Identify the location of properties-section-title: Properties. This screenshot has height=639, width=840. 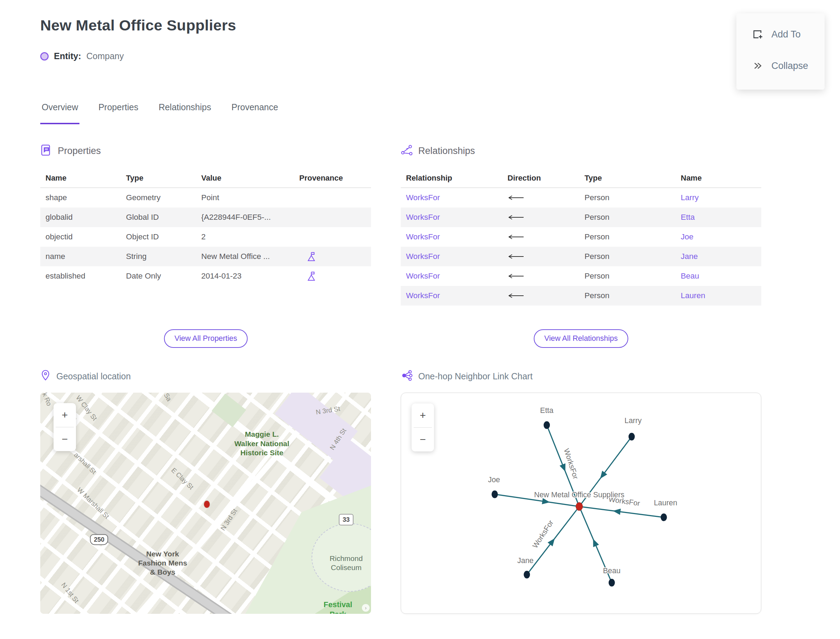
(79, 151).